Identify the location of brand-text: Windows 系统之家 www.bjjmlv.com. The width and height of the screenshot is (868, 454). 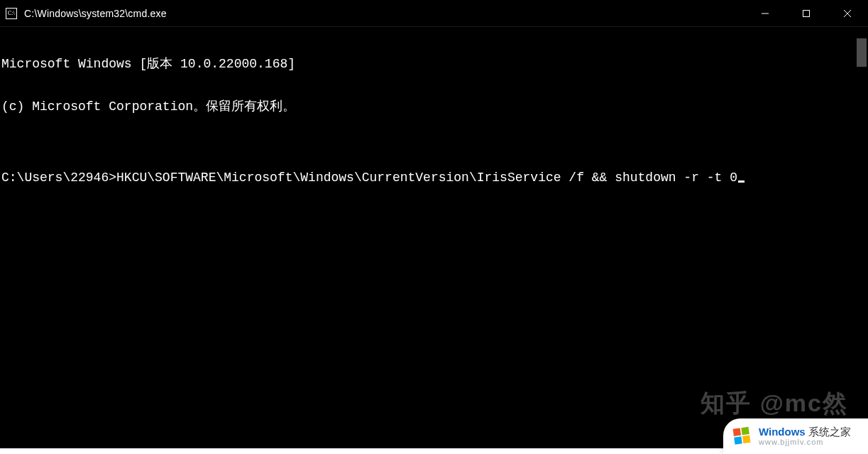
(805, 436).